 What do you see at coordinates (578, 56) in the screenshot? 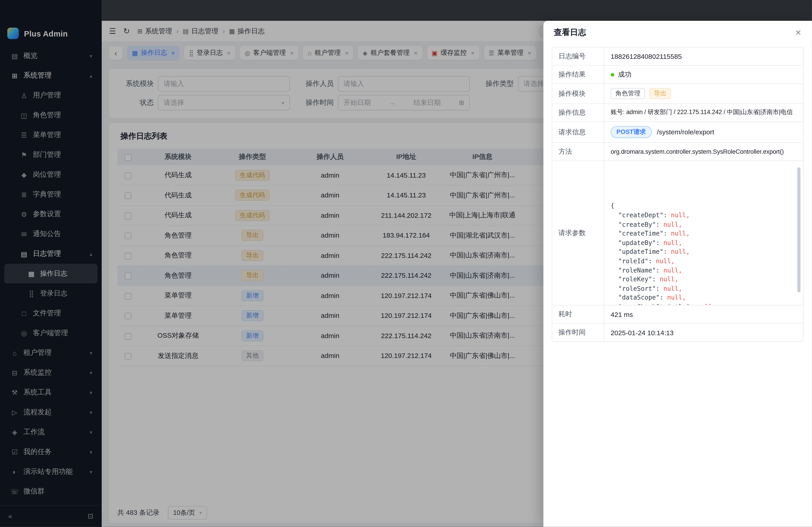
I see `detail-label: 日志编号` at bounding box center [578, 56].